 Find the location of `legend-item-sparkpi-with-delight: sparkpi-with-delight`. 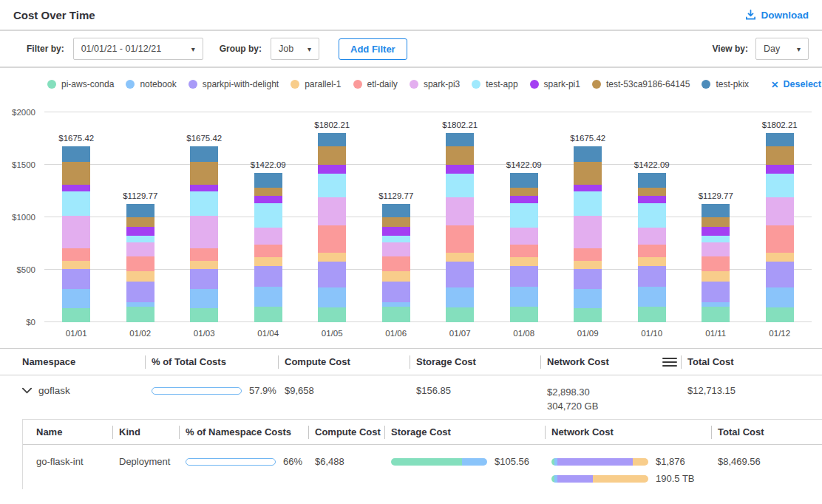

legend-item-sparkpi-with-delight: sparkpi-with-delight is located at coordinates (234, 84).